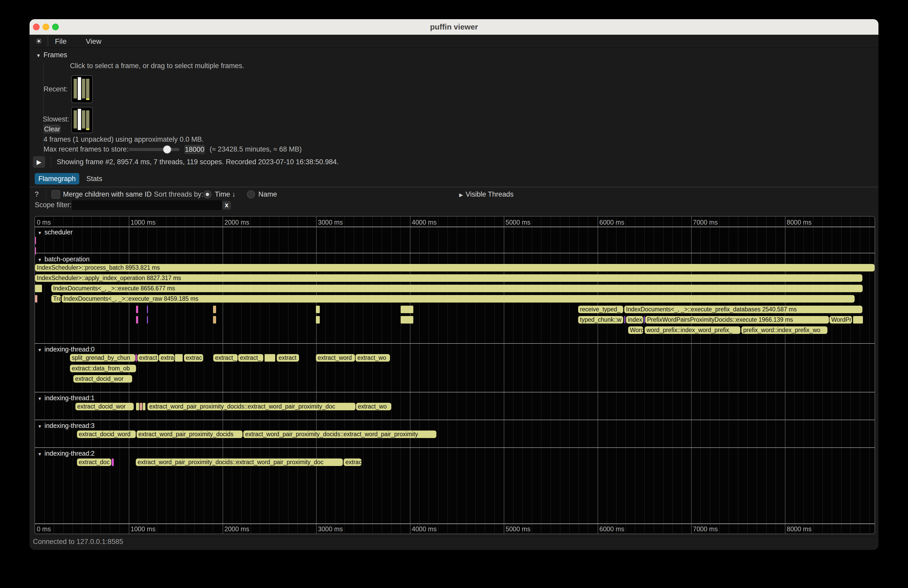 The image size is (908, 588). Describe the element at coordinates (208, 194) in the screenshot. I see `radio-time` at that location.